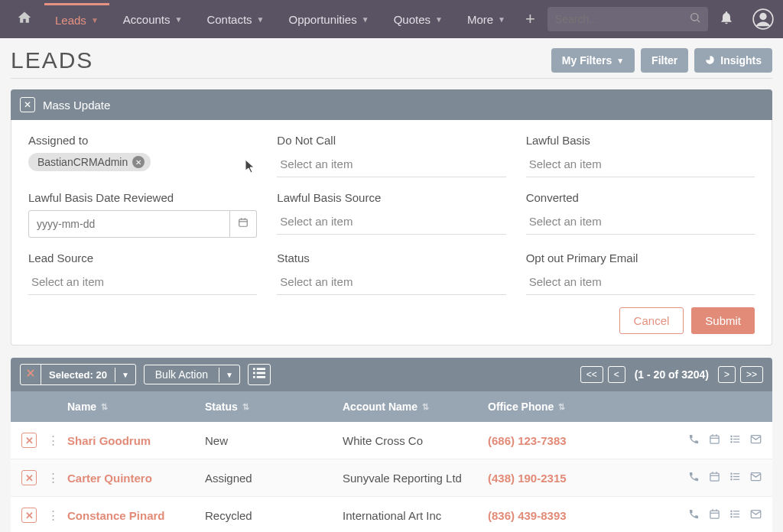 Image resolution: width=783 pixels, height=532 pixels. What do you see at coordinates (392, 258) in the screenshot?
I see `field-label: Status` at bounding box center [392, 258].